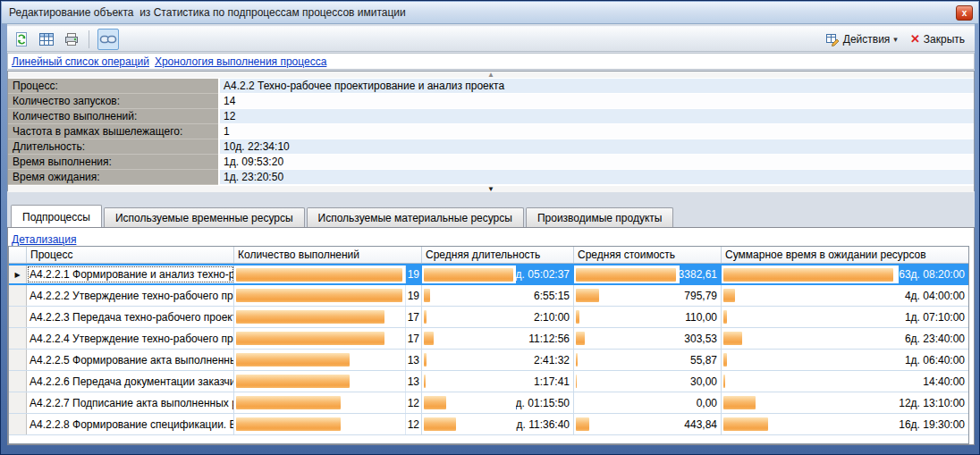 This screenshot has height=455, width=980. Describe the element at coordinates (488, 296) in the screenshot. I see `table-row: A4.2.2.2 Утверждение техно-рабочего прое…` at that location.